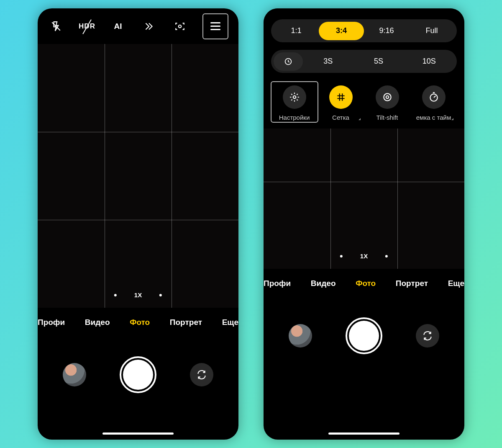 The height and width of the screenshot is (448, 502). I want to click on ratio-1-1: 1:1, so click(296, 31).